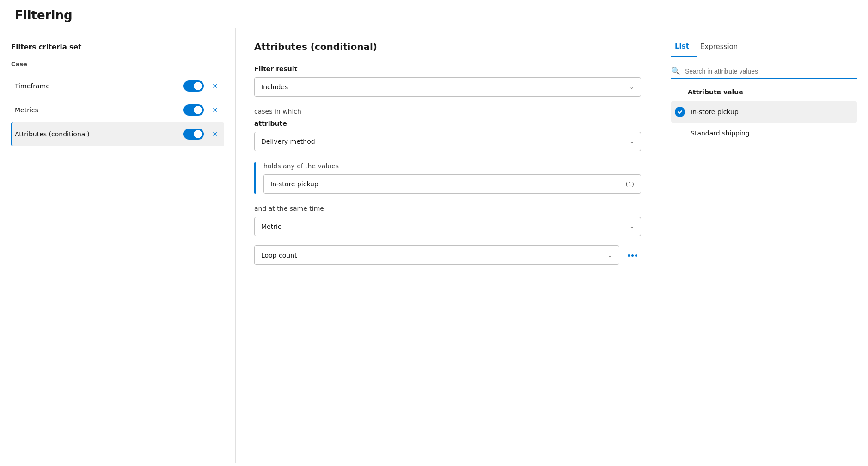 The image size is (868, 466). What do you see at coordinates (99, 110) in the screenshot?
I see `metrics-label: Metrics` at bounding box center [99, 110].